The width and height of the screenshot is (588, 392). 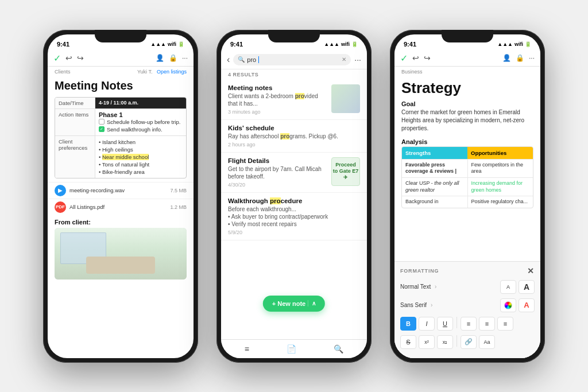 What do you see at coordinates (408, 342) in the screenshot?
I see `strikethrough-button: S` at bounding box center [408, 342].